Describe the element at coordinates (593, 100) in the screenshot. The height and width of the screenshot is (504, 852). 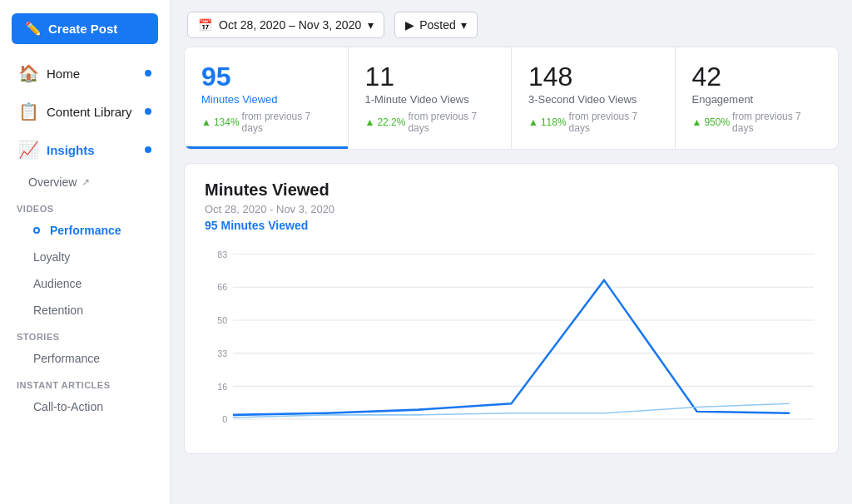
I see `stat-label-3sec: 3-Second Video Views` at that location.